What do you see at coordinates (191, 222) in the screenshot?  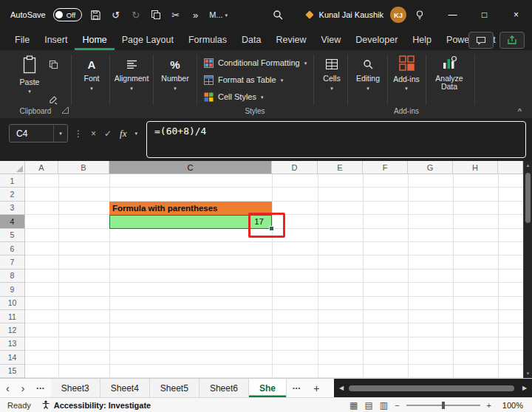 I see `cell-c4-selected: 17` at bounding box center [191, 222].